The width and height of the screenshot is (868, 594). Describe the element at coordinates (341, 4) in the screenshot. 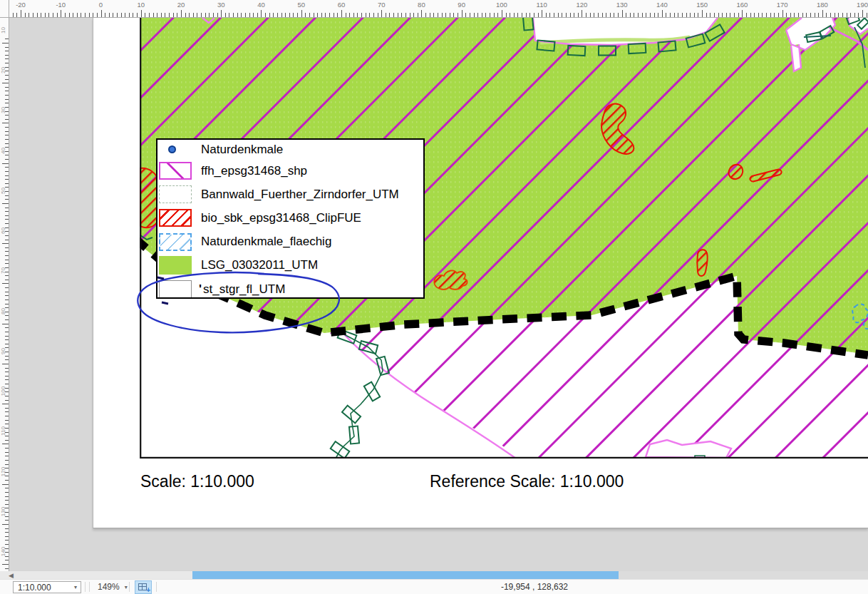

I see `ruler-label: 60` at that location.